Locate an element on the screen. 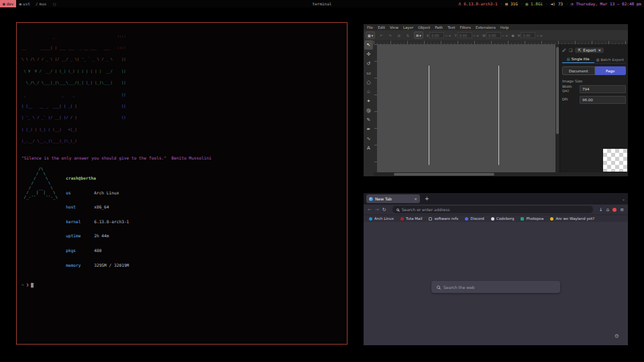  web-search-box: Search the web is located at coordinates (496, 287).